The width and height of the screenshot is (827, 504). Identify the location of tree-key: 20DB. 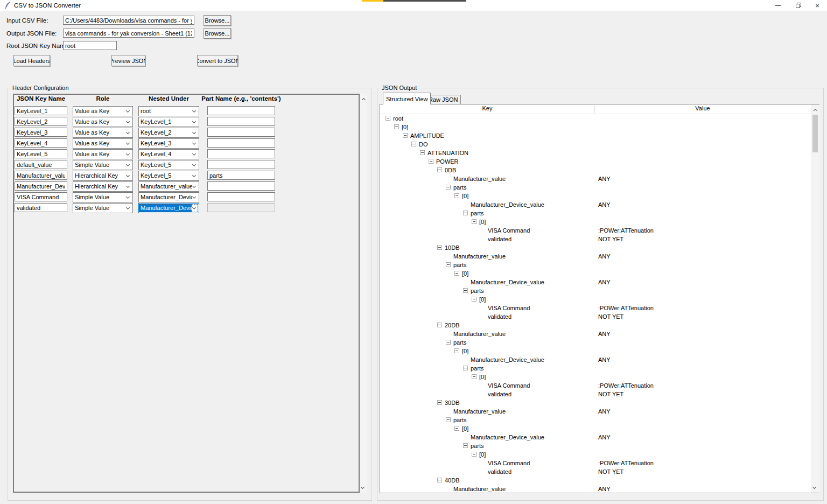
(452, 325).